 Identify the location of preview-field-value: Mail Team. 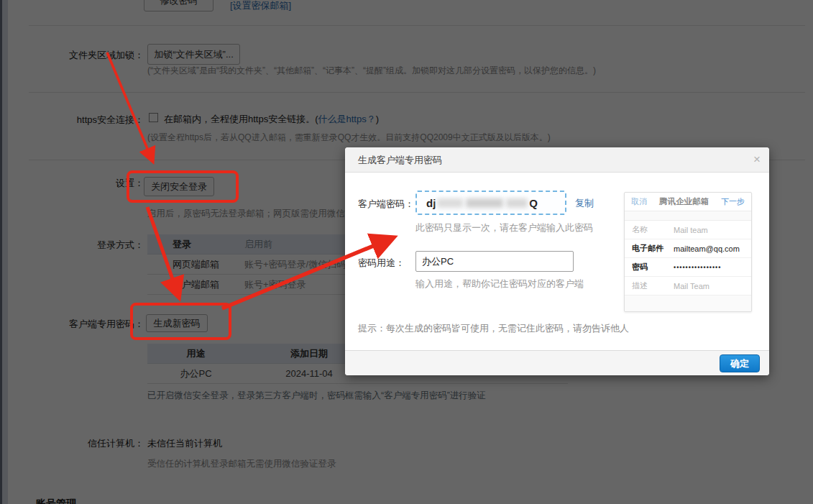
(692, 286).